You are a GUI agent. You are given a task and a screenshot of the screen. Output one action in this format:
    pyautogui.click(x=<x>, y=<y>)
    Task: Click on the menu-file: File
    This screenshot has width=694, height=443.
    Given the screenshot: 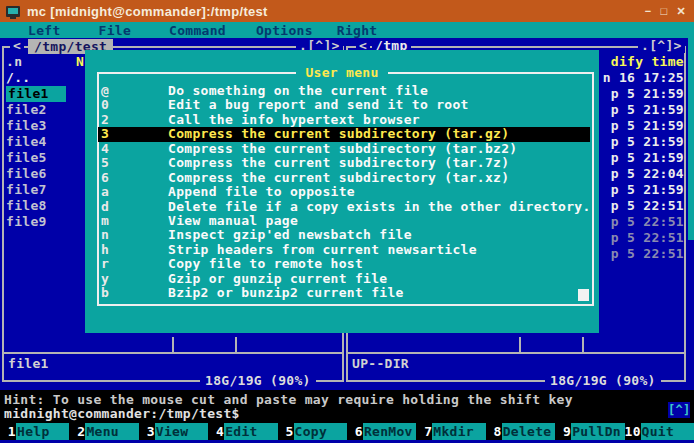 What is the action you would take?
    pyautogui.click(x=116, y=30)
    